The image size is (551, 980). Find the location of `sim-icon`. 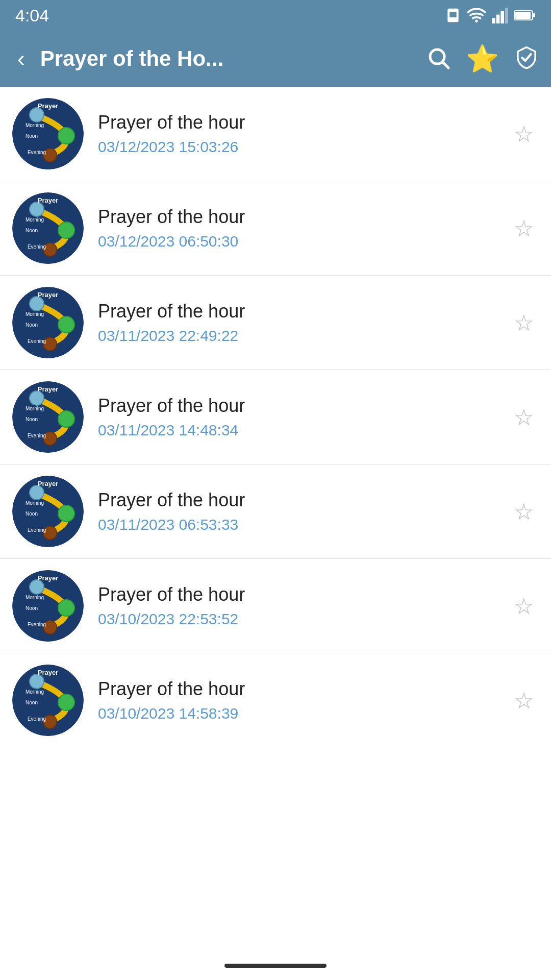

sim-icon is located at coordinates (453, 15).